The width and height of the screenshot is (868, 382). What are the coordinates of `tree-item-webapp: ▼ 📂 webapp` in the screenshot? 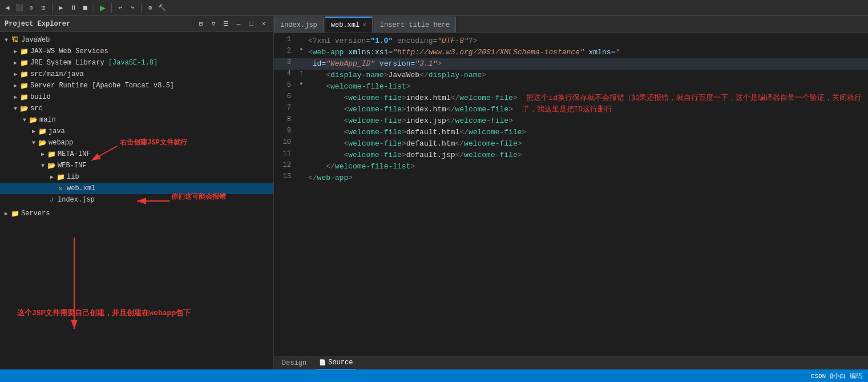 It's located at (137, 143).